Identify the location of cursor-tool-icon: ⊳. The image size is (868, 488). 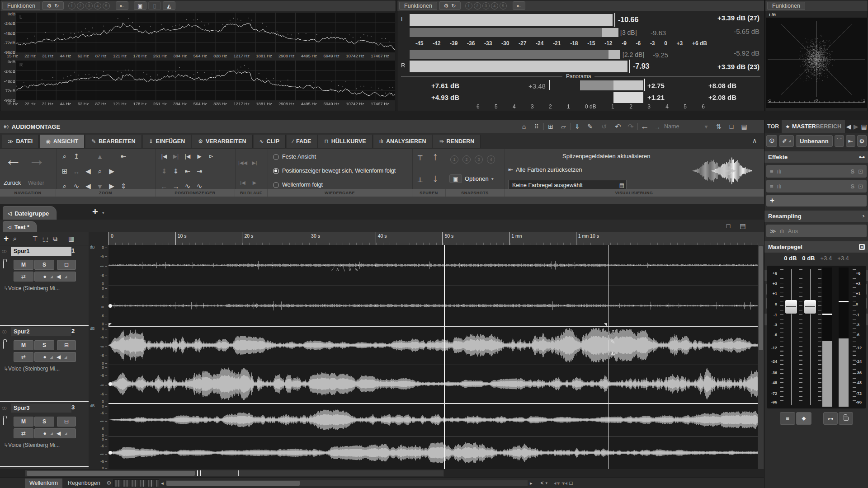
(211, 156).